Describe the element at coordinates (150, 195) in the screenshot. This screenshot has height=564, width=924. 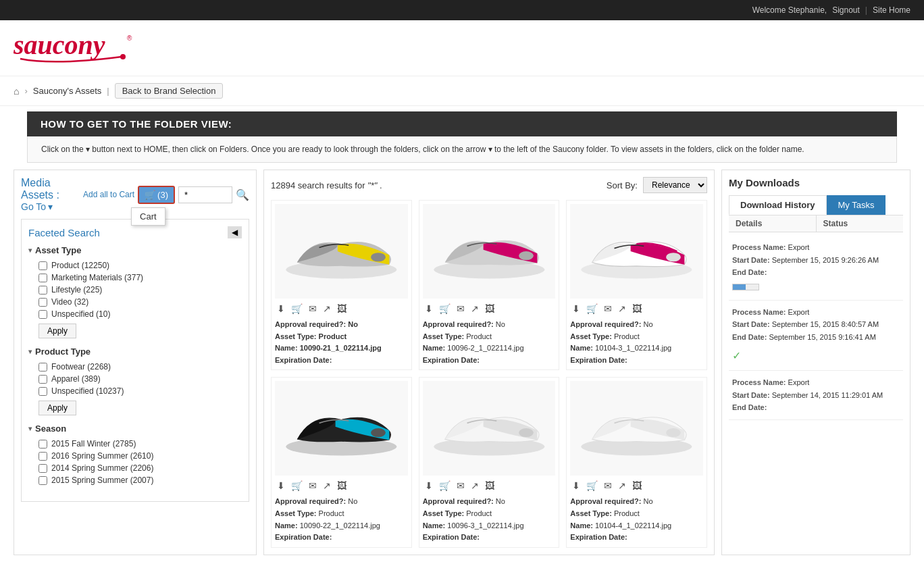
I see `cart-icon: 🛒` at that location.